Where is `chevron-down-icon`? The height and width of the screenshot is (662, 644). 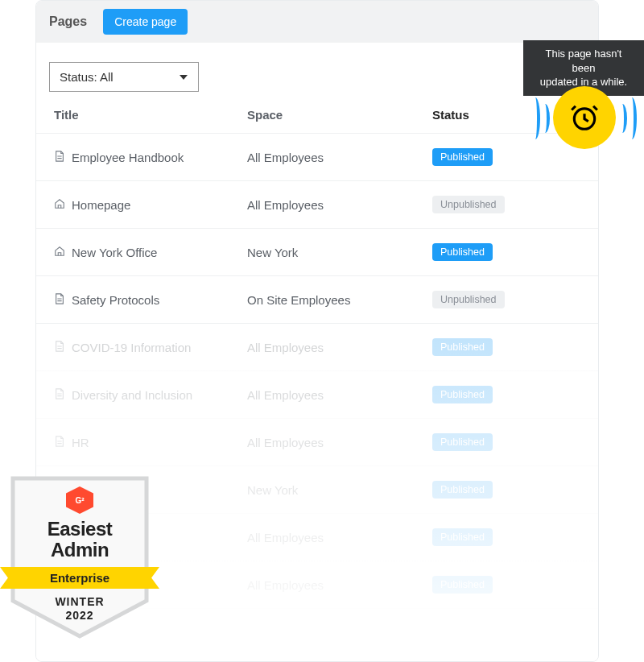 chevron-down-icon is located at coordinates (184, 77).